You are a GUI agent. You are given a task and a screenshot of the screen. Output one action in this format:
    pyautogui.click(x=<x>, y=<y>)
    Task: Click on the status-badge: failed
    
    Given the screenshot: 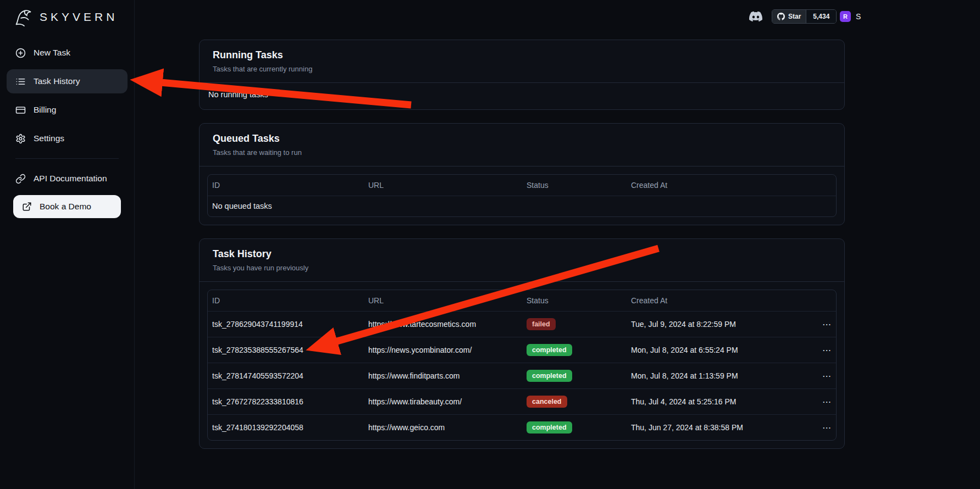 What is the action you would take?
    pyautogui.click(x=541, y=324)
    